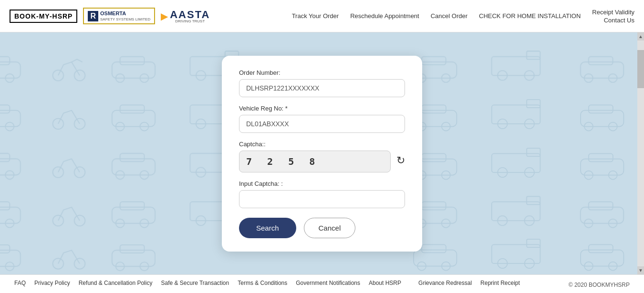 This screenshot has height=293, width=644. Describe the element at coordinates (322, 184) in the screenshot. I see `input-captcha-label: Input Captcha: :` at that location.